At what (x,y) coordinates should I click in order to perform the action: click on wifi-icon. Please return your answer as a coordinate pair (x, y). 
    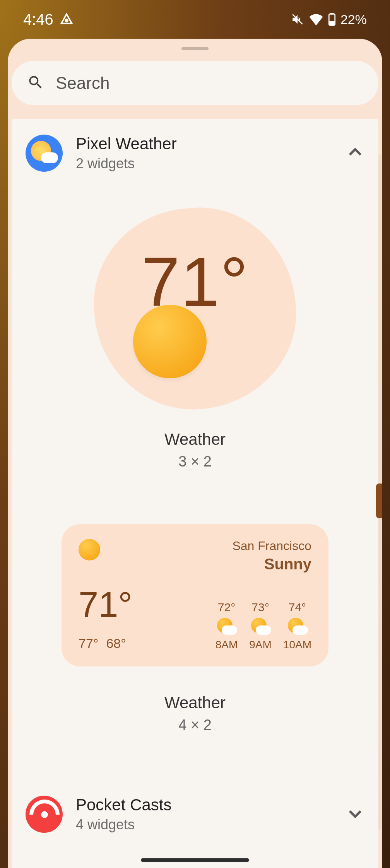
    Looking at the image, I should click on (316, 19).